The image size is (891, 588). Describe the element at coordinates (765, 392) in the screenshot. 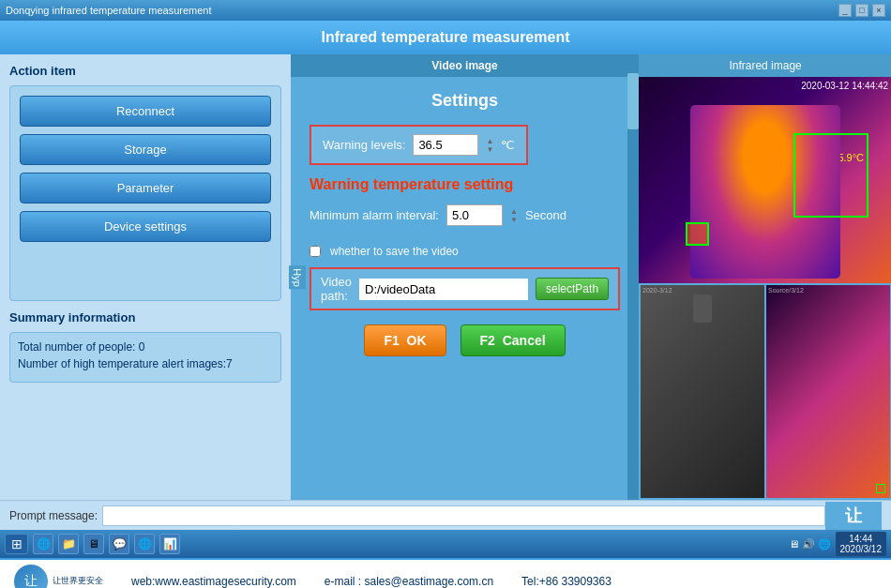

I see `thumbnail-row: 2020-3/12 Source/3/12` at that location.